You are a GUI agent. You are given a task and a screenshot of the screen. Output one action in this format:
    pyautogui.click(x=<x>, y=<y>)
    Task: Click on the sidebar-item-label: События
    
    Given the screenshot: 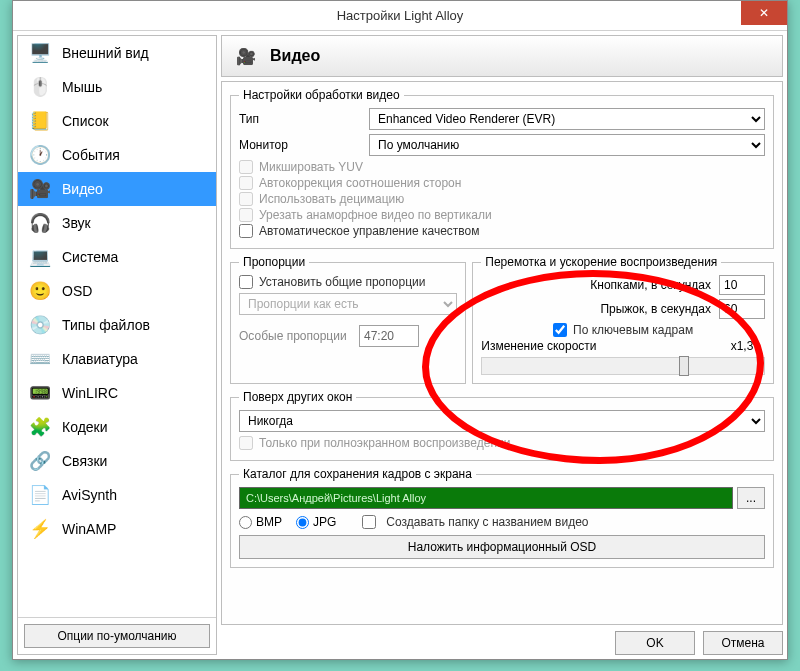 What is the action you would take?
    pyautogui.click(x=91, y=155)
    